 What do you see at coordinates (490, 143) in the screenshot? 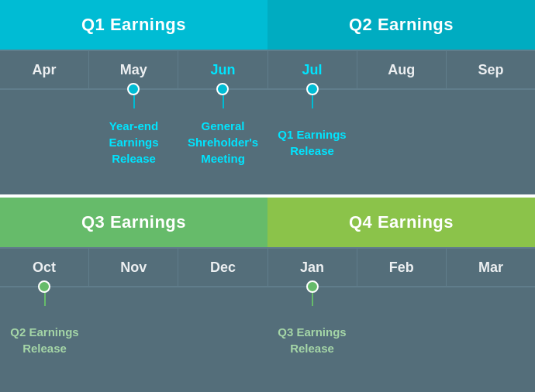
I see `event-sep` at bounding box center [490, 143].